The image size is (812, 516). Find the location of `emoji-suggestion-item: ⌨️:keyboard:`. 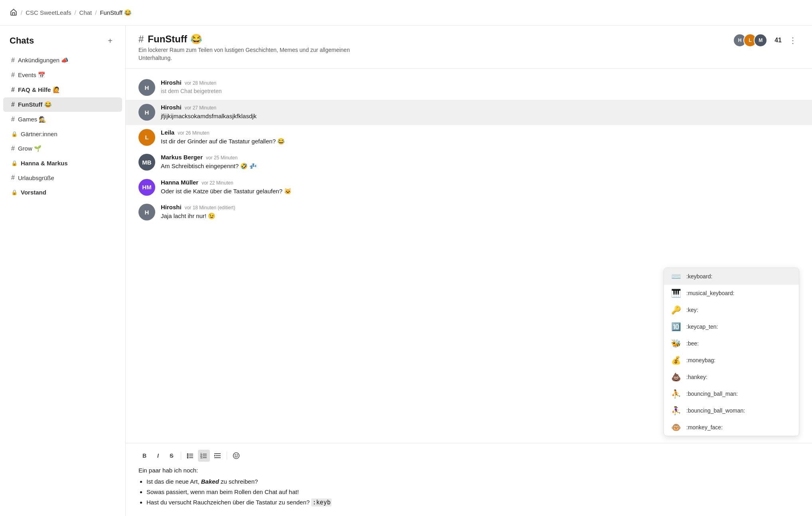

emoji-suggestion-item: ⌨️:keyboard: is located at coordinates (731, 276).